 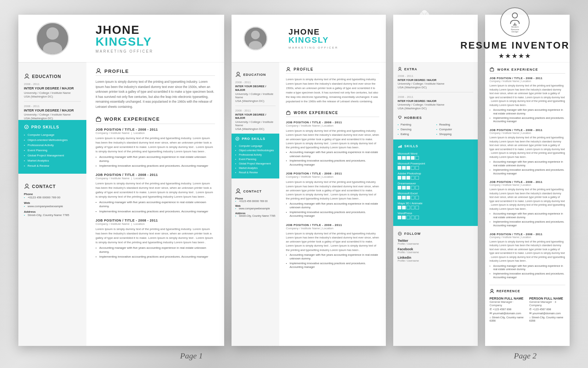 I want to click on work-item-2: JOB POSITION / TITLE - 2008 - 2011 Compa…, so click(x=155, y=193).